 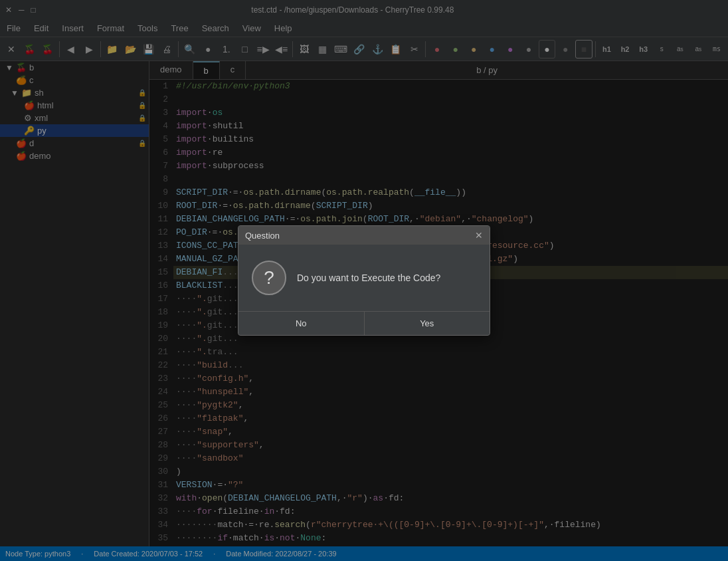 What do you see at coordinates (364, 278) in the screenshot?
I see `dialog-body: ? Do you want to Execute the Code?` at bounding box center [364, 278].